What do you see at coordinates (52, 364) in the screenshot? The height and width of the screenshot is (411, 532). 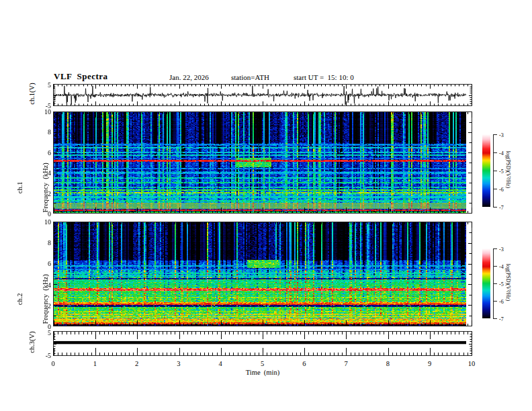 I see `time-tick-label: 0` at bounding box center [52, 364].